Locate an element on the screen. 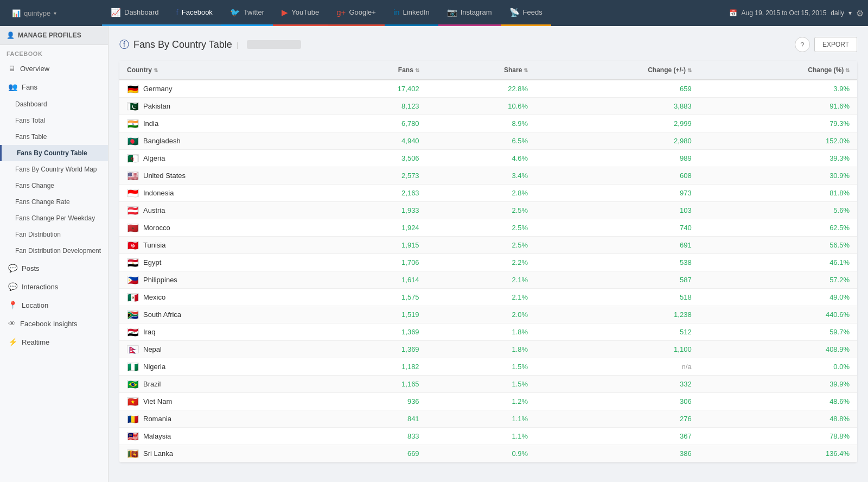 The width and height of the screenshot is (868, 482). col-header-country: Country is located at coordinates (222, 71).